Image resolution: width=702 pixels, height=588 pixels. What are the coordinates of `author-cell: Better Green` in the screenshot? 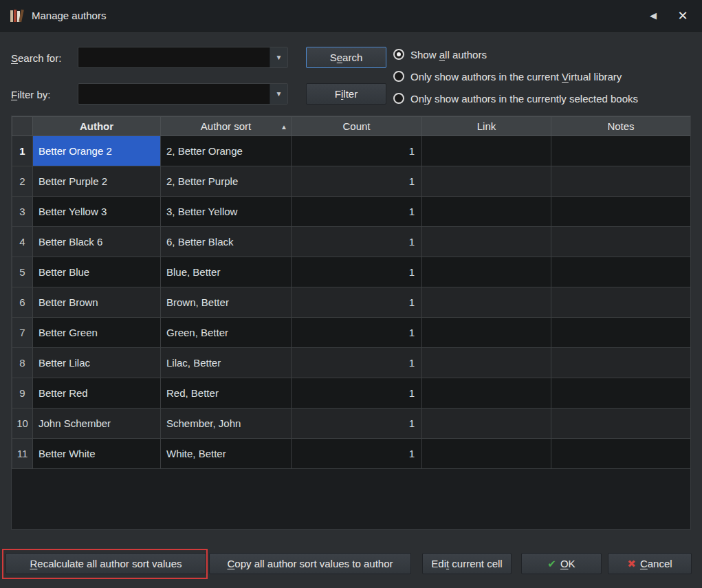 It's located at (97, 333).